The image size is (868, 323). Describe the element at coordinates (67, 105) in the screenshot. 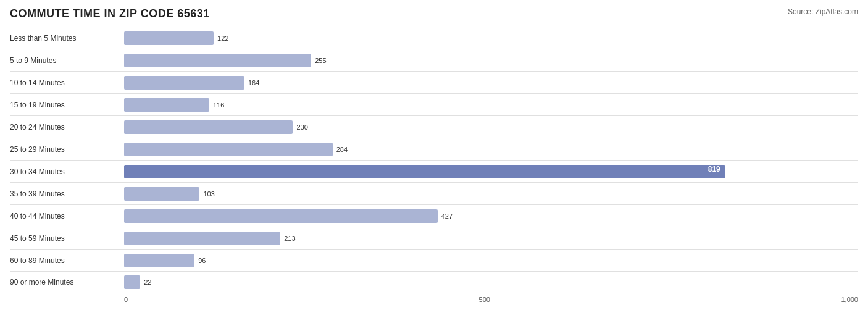

I see `bar-label: 15 to 19 Minutes` at that location.